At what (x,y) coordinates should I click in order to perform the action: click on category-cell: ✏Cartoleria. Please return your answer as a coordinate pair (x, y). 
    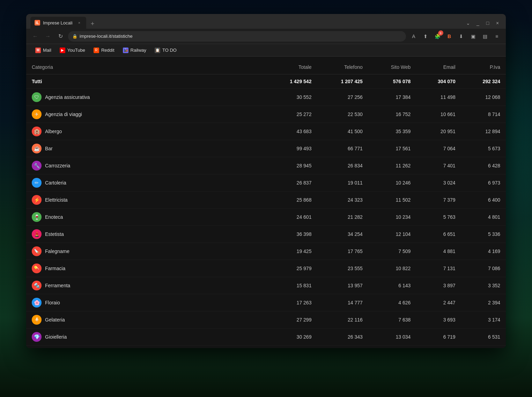
    Looking at the image, I should click on (146, 183).